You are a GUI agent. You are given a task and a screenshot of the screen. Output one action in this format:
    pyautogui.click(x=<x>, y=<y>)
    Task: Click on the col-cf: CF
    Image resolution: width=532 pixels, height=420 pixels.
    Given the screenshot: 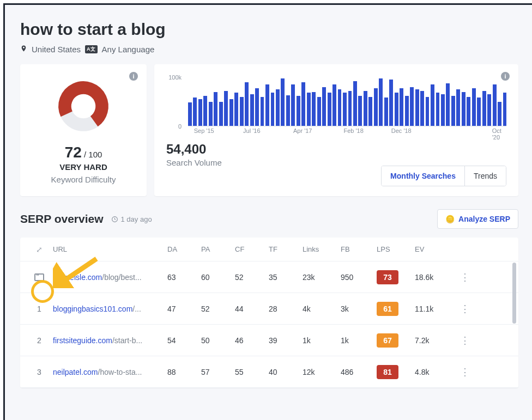 What is the action you would take?
    pyautogui.click(x=252, y=249)
    